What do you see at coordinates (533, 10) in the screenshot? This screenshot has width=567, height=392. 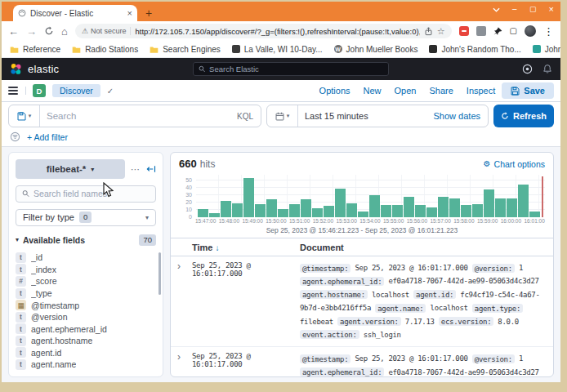 I see `window-maximize-button: ▢` at bounding box center [533, 10].